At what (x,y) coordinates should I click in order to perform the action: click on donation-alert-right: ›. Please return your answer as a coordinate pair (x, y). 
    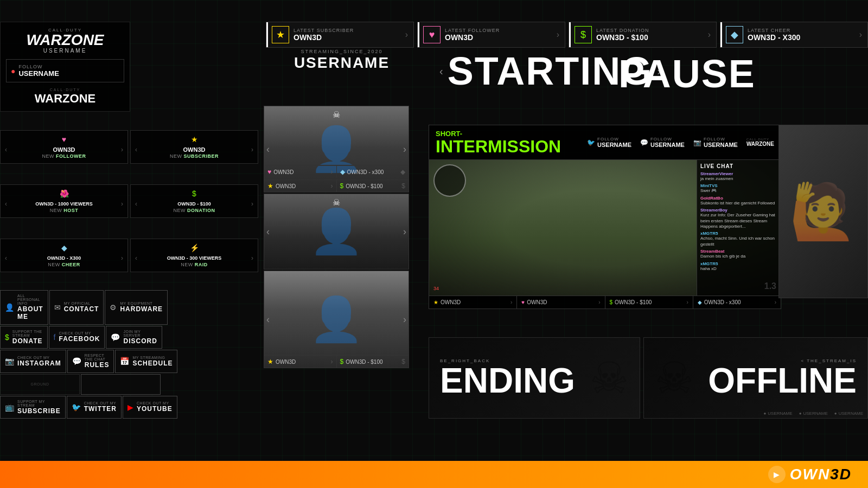
    Looking at the image, I should click on (252, 204).